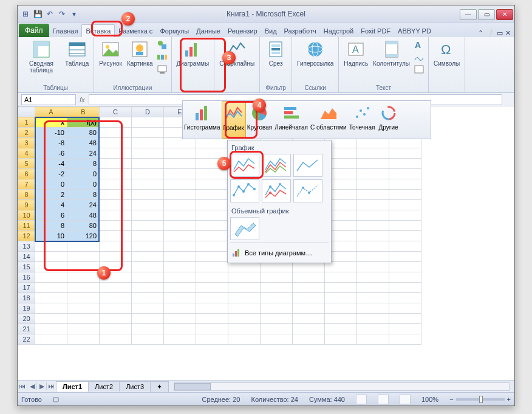 This screenshot has width=532, height=414. Describe the element at coordinates (356, 53) in the screenshot. I see `textbox-button: A Надпись` at that location.